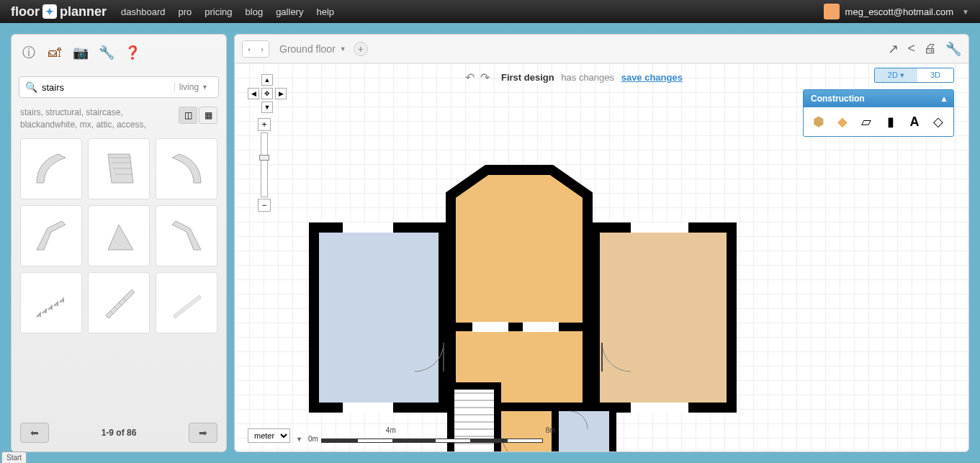 The width and height of the screenshot is (980, 463). What do you see at coordinates (249, 49) in the screenshot?
I see `prev-floor-button: ‹` at bounding box center [249, 49].